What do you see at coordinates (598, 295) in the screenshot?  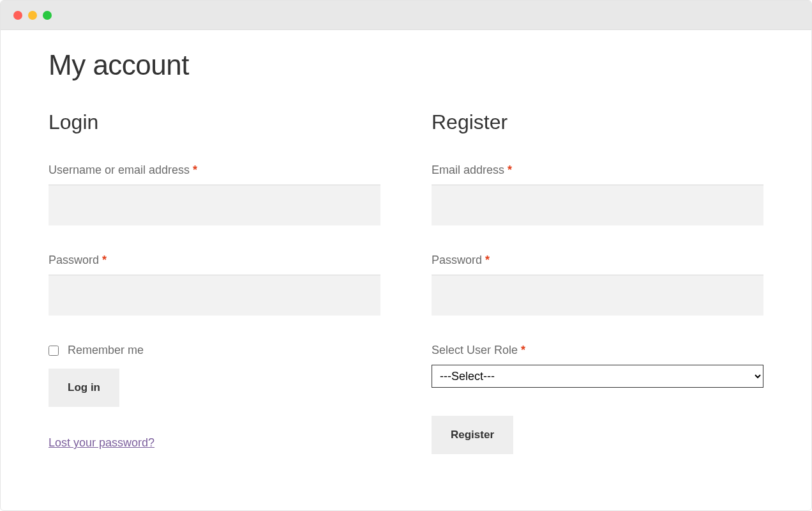 I see `register-password-input` at bounding box center [598, 295].